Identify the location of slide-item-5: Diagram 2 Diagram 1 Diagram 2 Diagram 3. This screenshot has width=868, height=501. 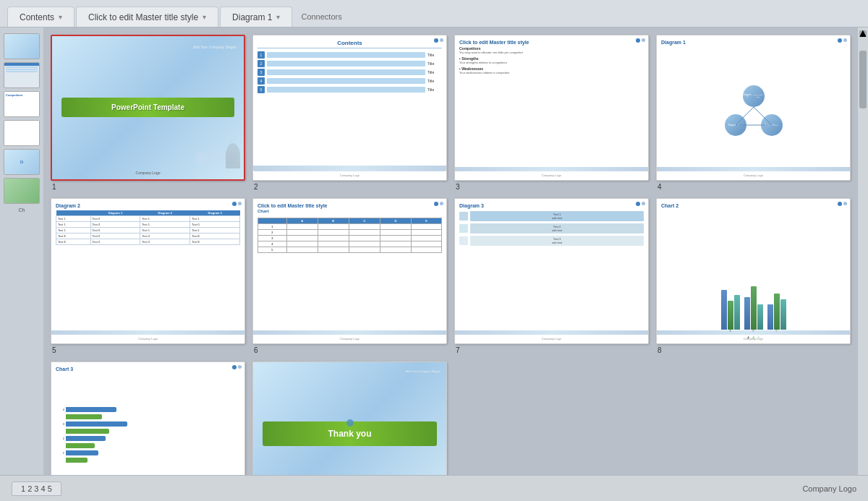
(148, 276).